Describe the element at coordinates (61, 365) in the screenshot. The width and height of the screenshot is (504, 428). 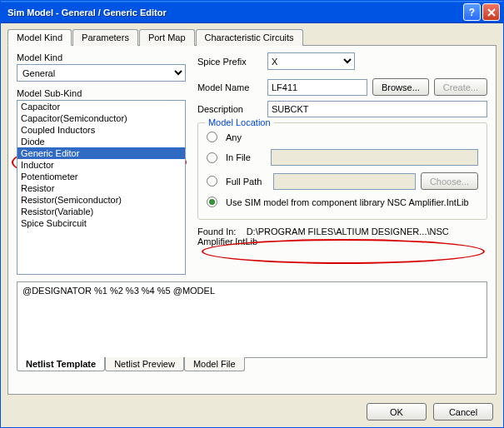
I see `btab-netlist-template: Netlist Template` at that location.